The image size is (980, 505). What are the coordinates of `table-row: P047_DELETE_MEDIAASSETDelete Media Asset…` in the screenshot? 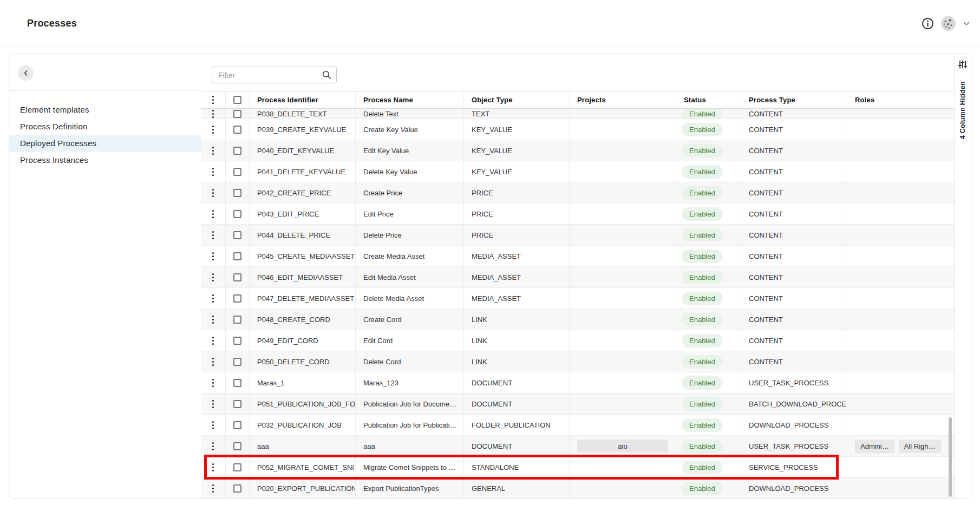 It's located at (578, 299).